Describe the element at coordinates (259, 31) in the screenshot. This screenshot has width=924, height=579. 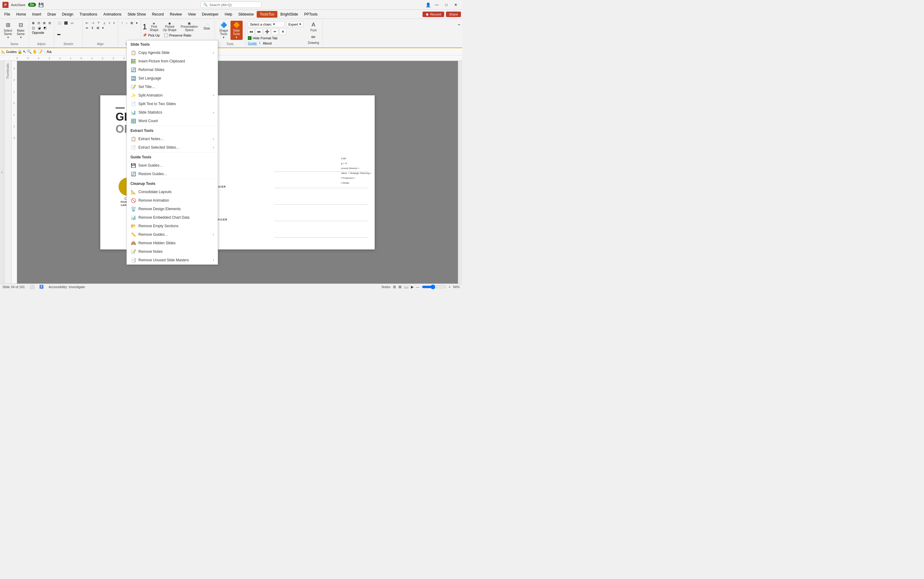
I see `play-forward-button: ⏭` at that location.